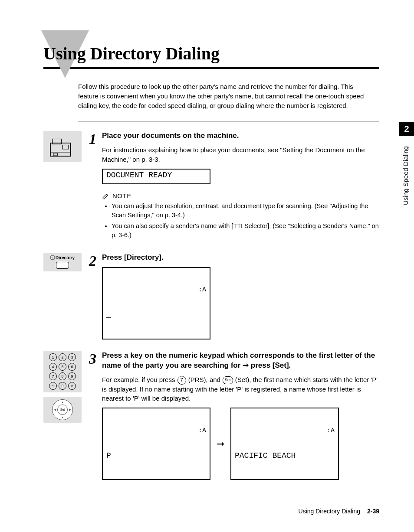 Image resolution: width=414 pixels, height=532 pixels. I want to click on keypad-key-2: 2, so click(62, 357).